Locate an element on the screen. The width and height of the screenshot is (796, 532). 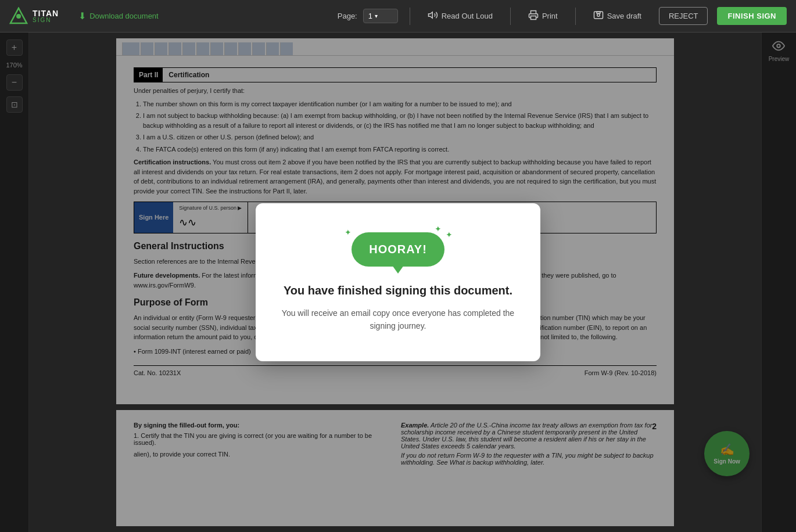
toolbar: TITAN SIGN ⬇ Download document Page: 1 ▾… is located at coordinates (398, 16).